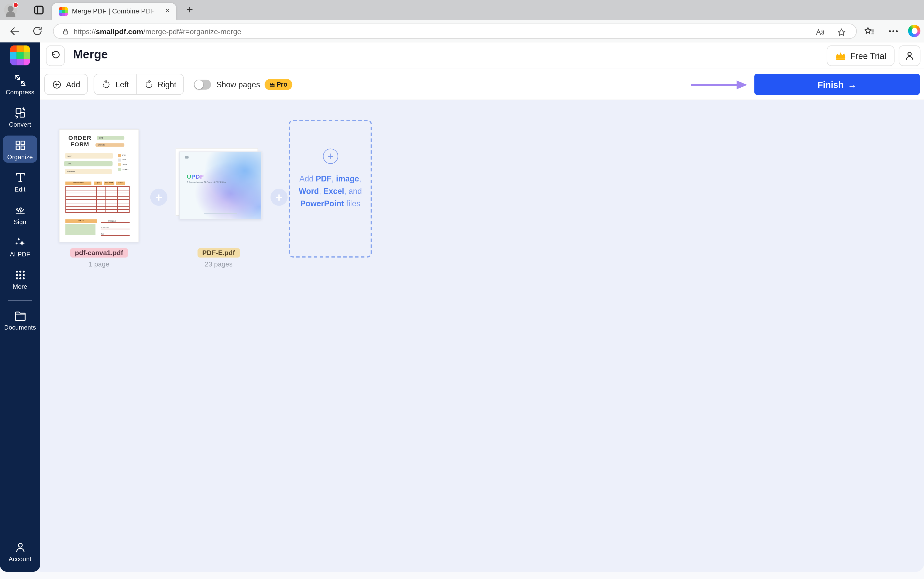 The width and height of the screenshot is (924, 579). Describe the element at coordinates (20, 84) in the screenshot. I see `sidebar-item-compress: Compress` at that location.